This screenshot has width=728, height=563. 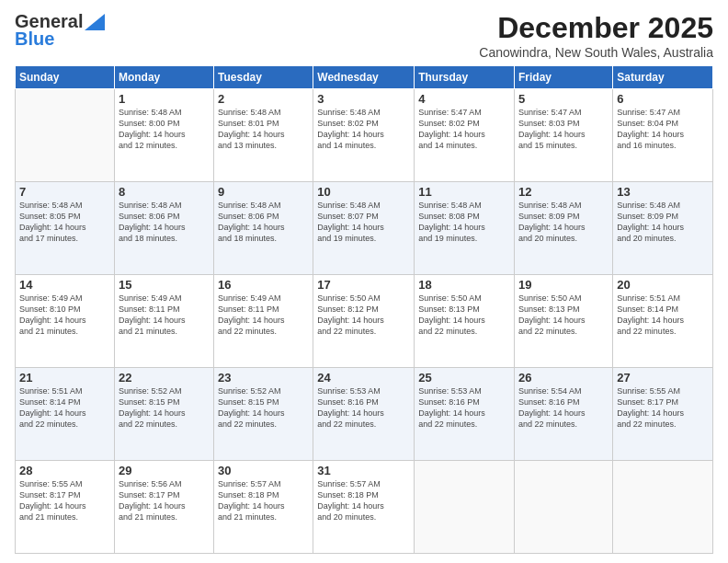 What do you see at coordinates (364, 414) in the screenshot?
I see `calendar-cell: 24Sunrise: 5:53 AM Sunset: 8:16 PM Dayli…` at bounding box center [364, 414].